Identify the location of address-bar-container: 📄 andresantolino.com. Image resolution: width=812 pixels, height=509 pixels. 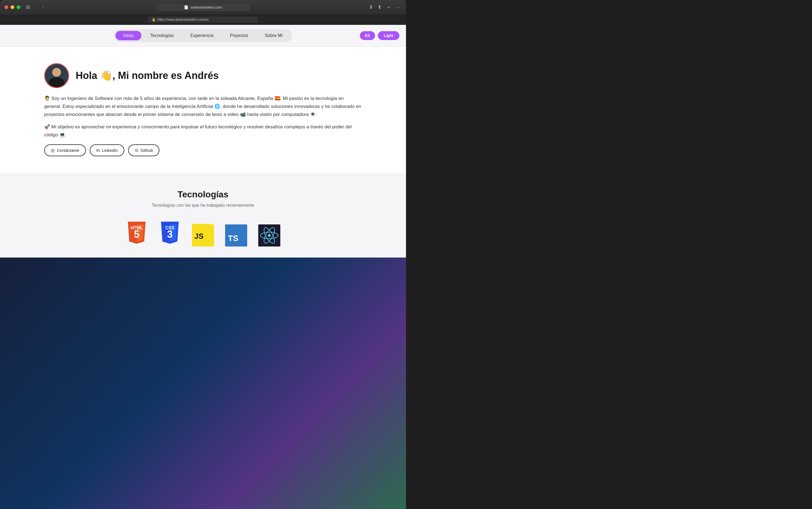
(203, 7).